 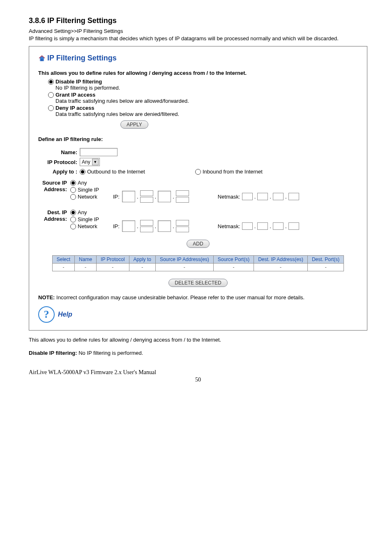 I want to click on th-applyto: Apply to, so click(x=142, y=260).